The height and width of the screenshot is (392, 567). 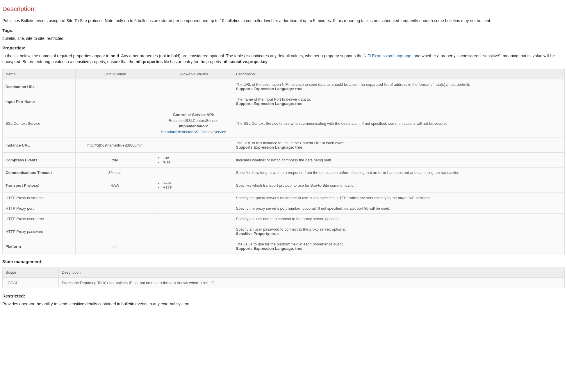 I want to click on intro-bold: nifi.sensitive.props.key, so click(x=245, y=62).